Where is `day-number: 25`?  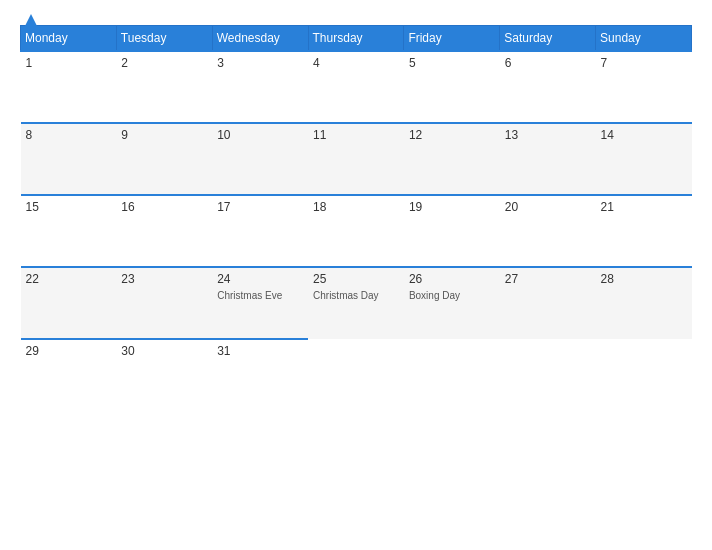 day-number: 25 is located at coordinates (356, 279).